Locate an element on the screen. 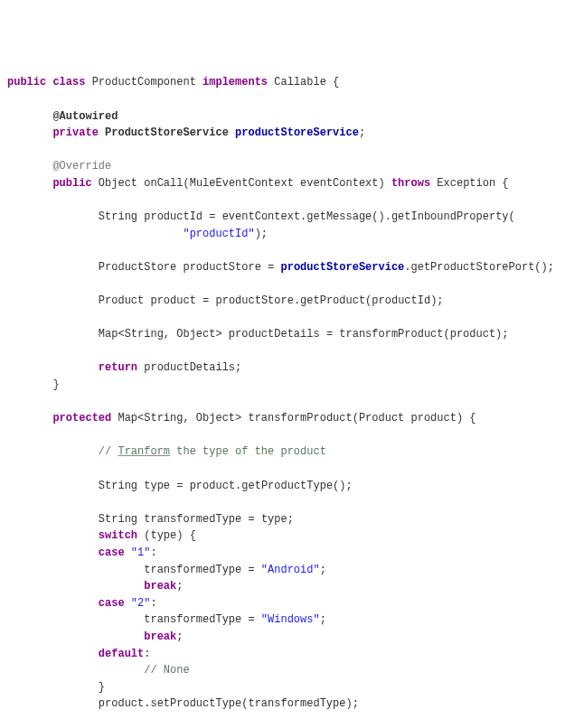 The image size is (565, 728). str-windows: "Windows" is located at coordinates (291, 620).